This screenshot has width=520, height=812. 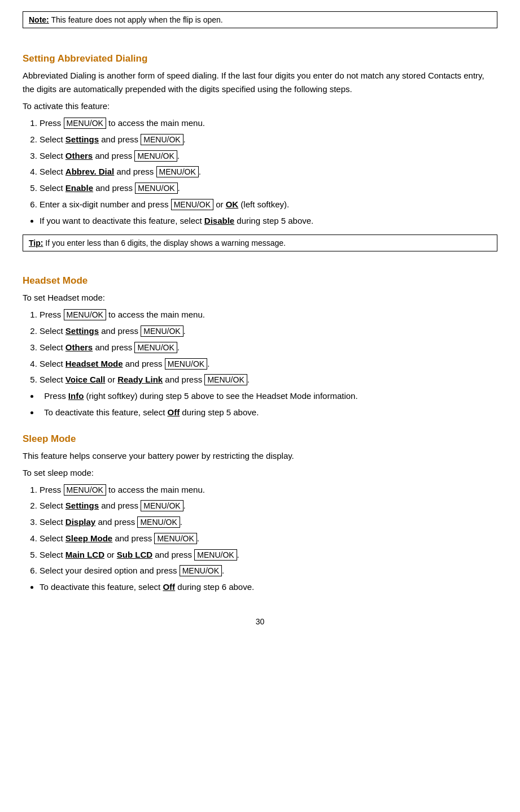 I want to click on list-item: Select Display and press MENU/OK., so click(x=269, y=522).